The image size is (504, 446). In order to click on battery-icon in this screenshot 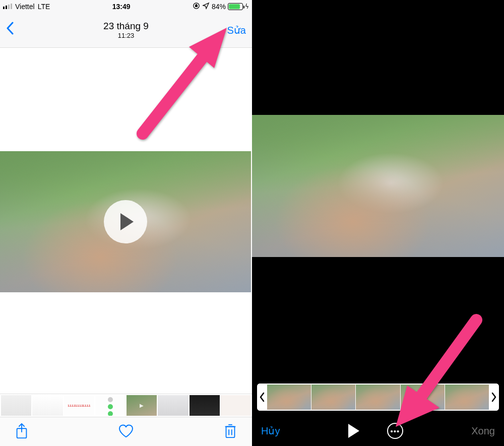, I will do `click(235, 7)`.